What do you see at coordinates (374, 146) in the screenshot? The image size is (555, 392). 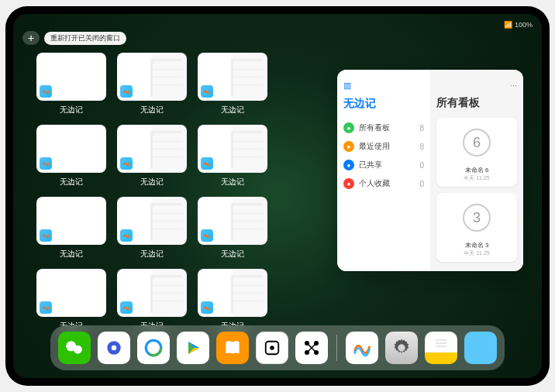 I see `sidebar-item-label: 最近使用` at bounding box center [374, 146].